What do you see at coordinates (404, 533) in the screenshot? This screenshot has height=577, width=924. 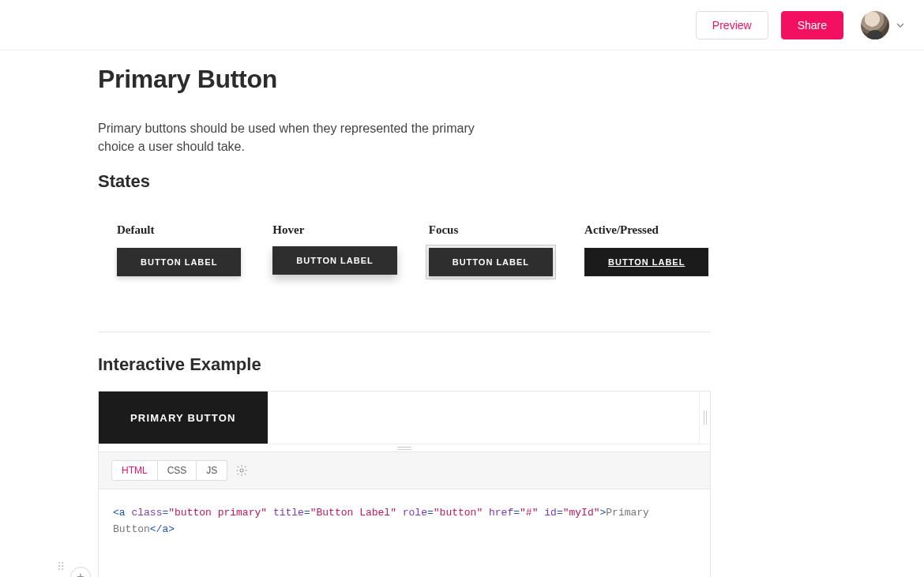 I see `code-editor: <a class="button primary" title="Button …` at bounding box center [404, 533].